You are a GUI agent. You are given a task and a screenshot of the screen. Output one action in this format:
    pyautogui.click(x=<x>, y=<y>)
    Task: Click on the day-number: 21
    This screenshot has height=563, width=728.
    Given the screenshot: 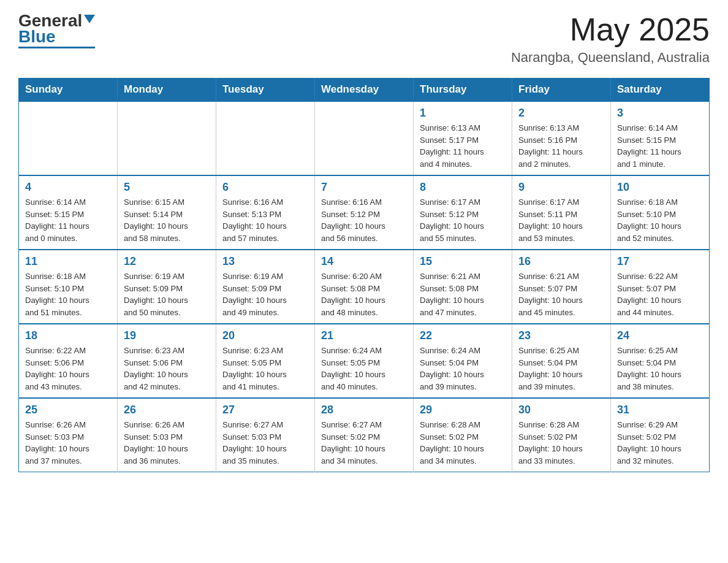 What is the action you would take?
    pyautogui.click(x=364, y=336)
    